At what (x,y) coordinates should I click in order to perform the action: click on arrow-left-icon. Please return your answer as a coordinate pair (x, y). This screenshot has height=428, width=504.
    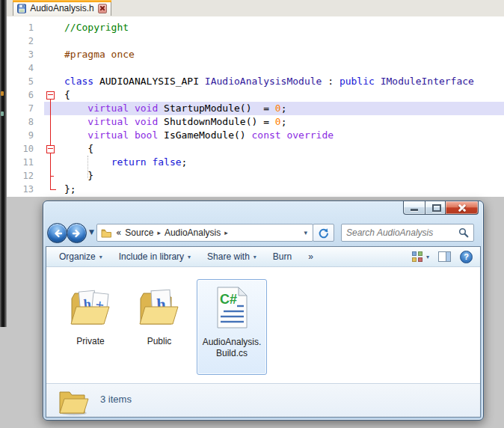
    Looking at the image, I should click on (58, 233).